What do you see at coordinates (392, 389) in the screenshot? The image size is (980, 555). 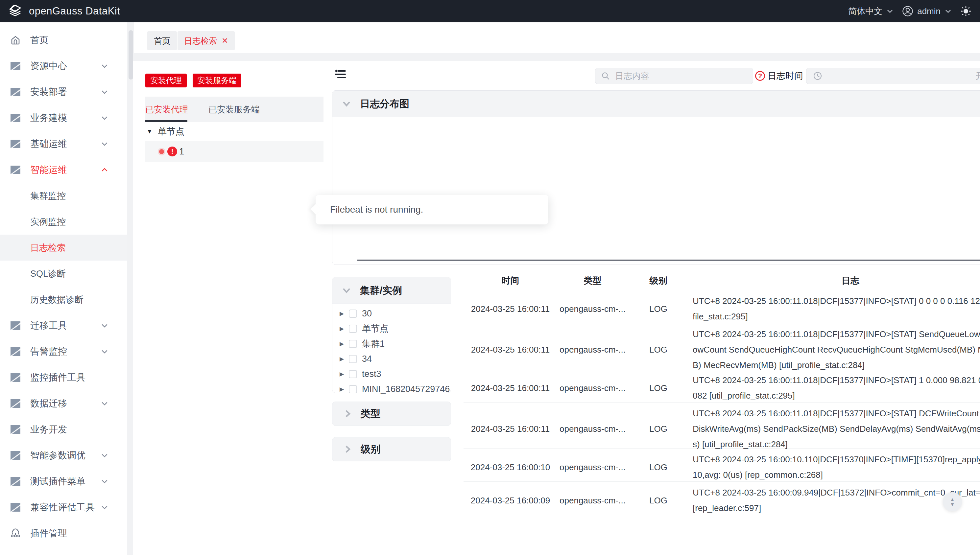 I see `tree-item-mini: ▶ MINI_1682045729746` at bounding box center [392, 389].